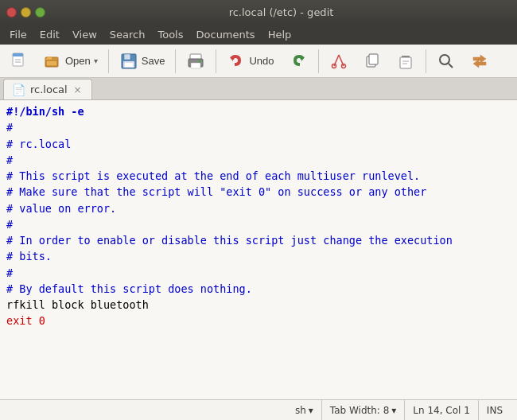  I want to click on editor-line: # rc.local, so click(258, 144).